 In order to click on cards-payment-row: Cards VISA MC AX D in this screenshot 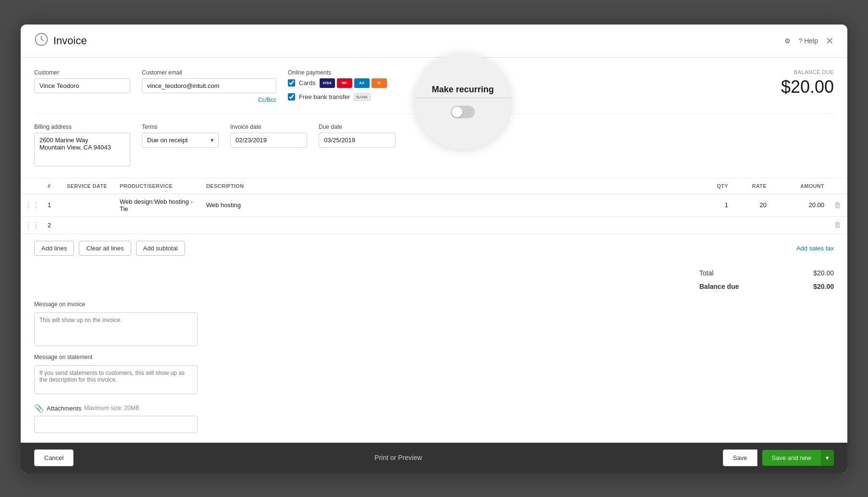, I will do `click(529, 83)`.